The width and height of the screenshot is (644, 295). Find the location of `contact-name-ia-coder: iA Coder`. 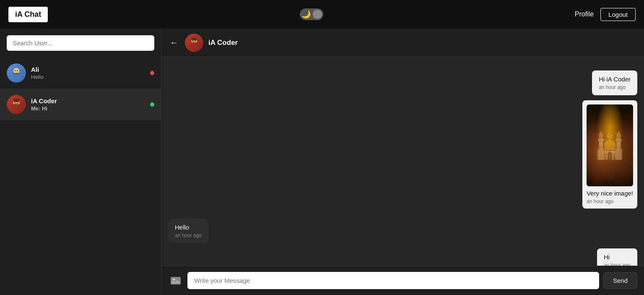

contact-name-ia-coder: iA Coder is located at coordinates (93, 101).